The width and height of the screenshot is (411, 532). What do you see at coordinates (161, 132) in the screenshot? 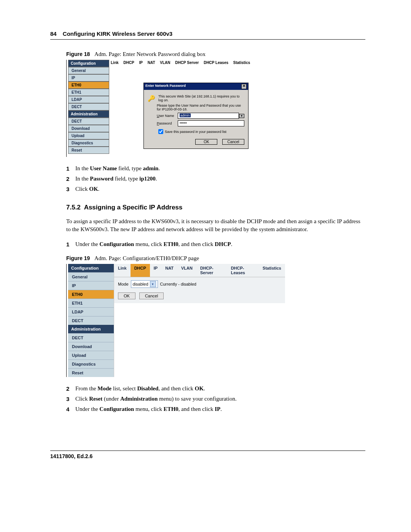
I see `save-password-checkbox` at bounding box center [161, 132].